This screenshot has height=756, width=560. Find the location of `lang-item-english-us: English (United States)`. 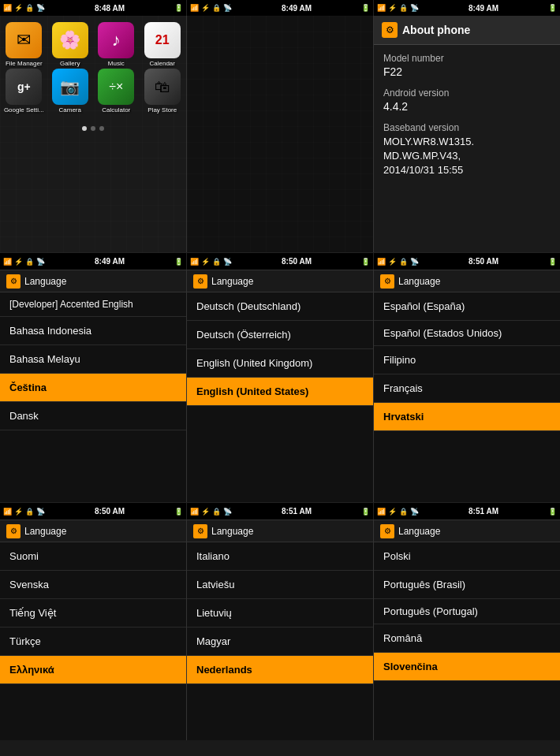

lang-item-english-us: English (United States) is located at coordinates (280, 392).